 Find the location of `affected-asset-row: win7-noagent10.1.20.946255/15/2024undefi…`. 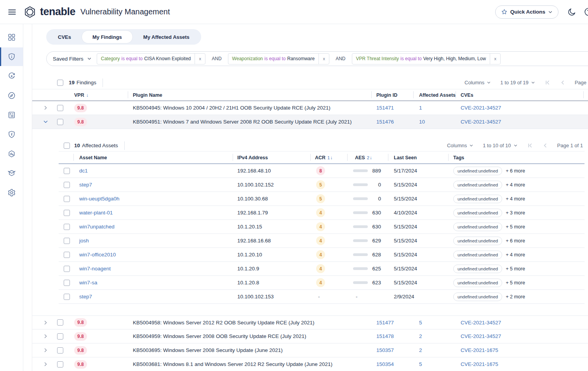

affected-asset-row: win7-noagent10.1.20.946255/15/2024undefi… is located at coordinates (322, 269).